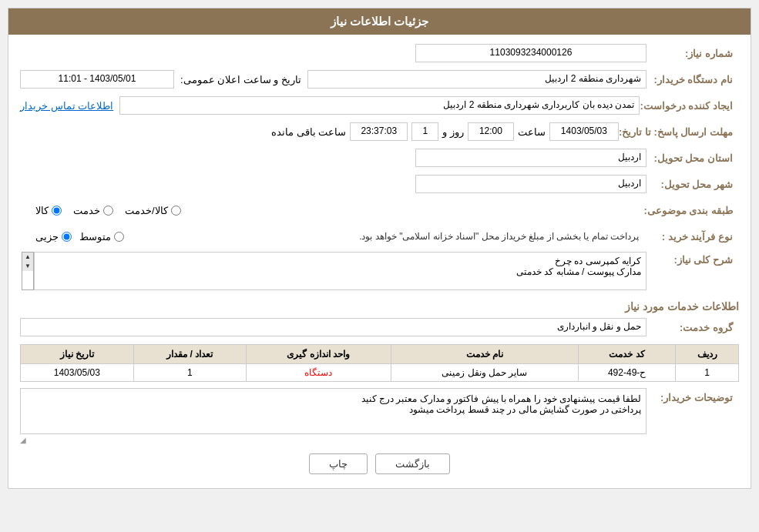 This screenshot has width=759, height=532. What do you see at coordinates (338, 463) in the screenshot?
I see `print-button: چاپ` at bounding box center [338, 463].